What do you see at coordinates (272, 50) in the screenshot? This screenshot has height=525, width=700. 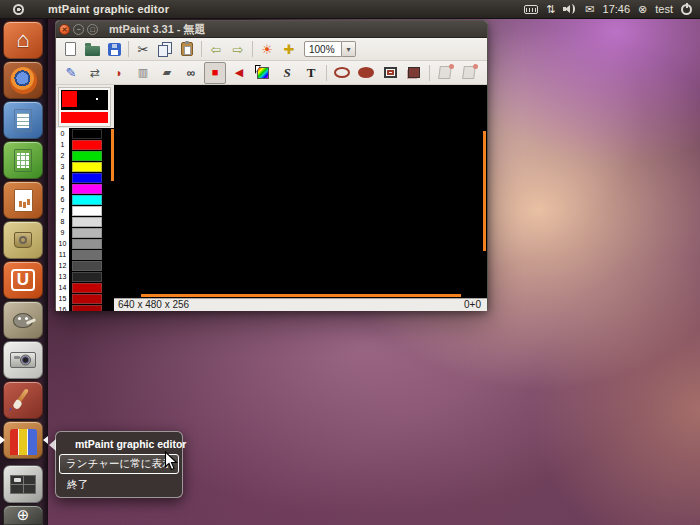 I see `main-toolbar: ✂ ⇦ ⇨ ☀ ✚ 100% ▾` at bounding box center [272, 50].